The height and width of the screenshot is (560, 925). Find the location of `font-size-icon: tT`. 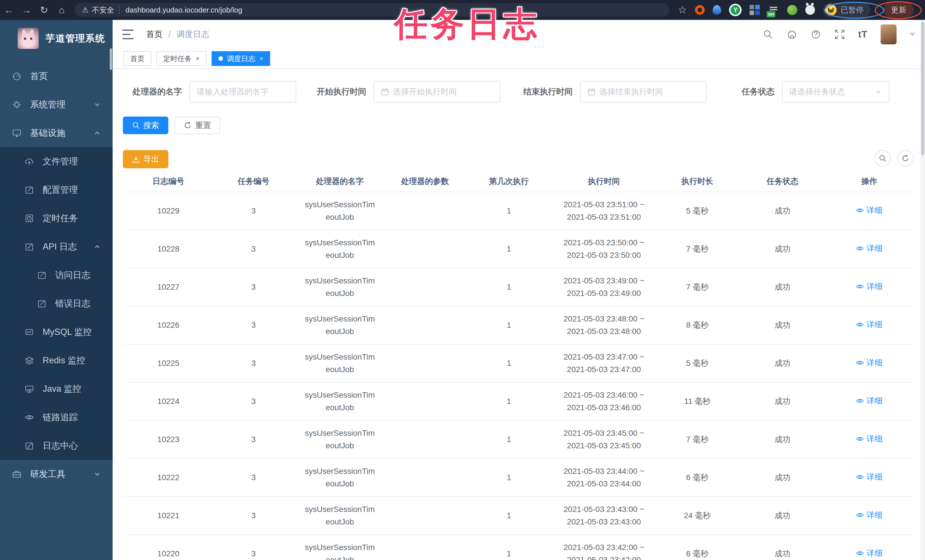

font-size-icon: tT is located at coordinates (863, 35).